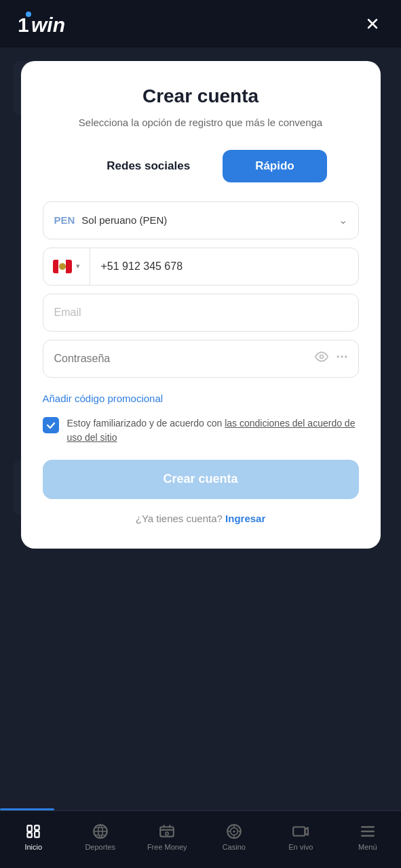 This screenshot has width=401, height=868. I want to click on phone-field: ▾, so click(201, 267).